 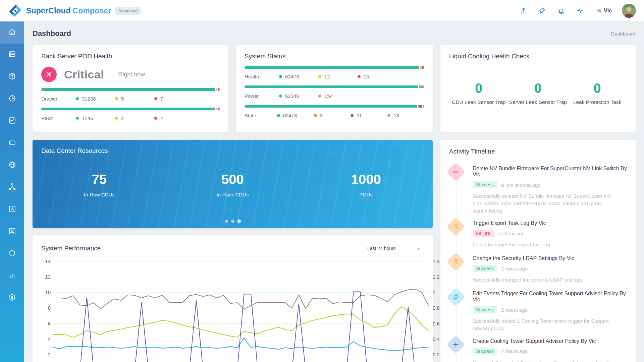 What do you see at coordinates (262, 96) in the screenshot?
I see `row-label: Power` at bounding box center [262, 96].